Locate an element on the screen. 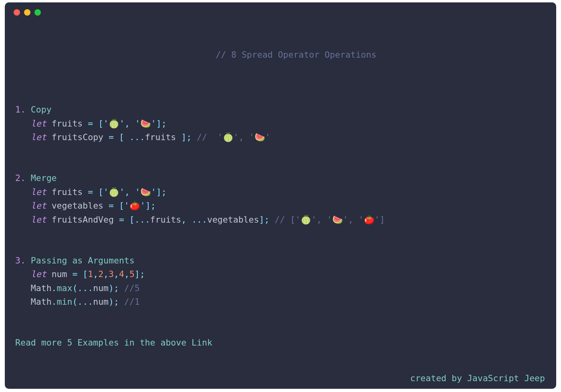 Image resolution: width=561 pixels, height=392 pixels. maximize-icon is located at coordinates (38, 12).